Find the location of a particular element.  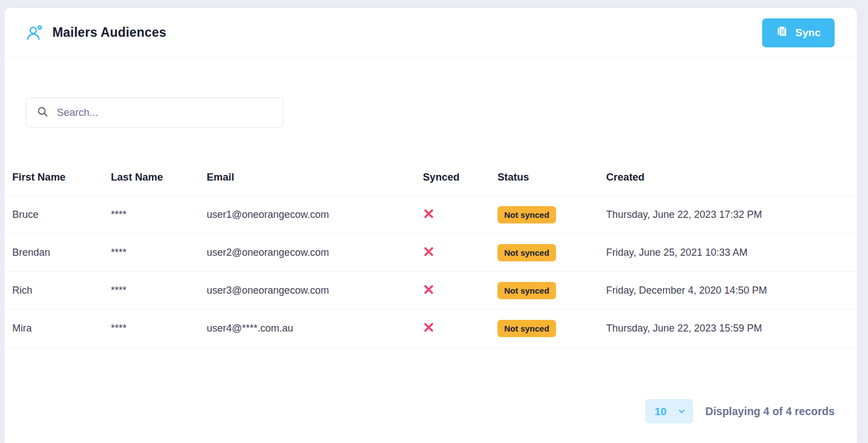

page-size-wrap: 10 is located at coordinates (669, 411).